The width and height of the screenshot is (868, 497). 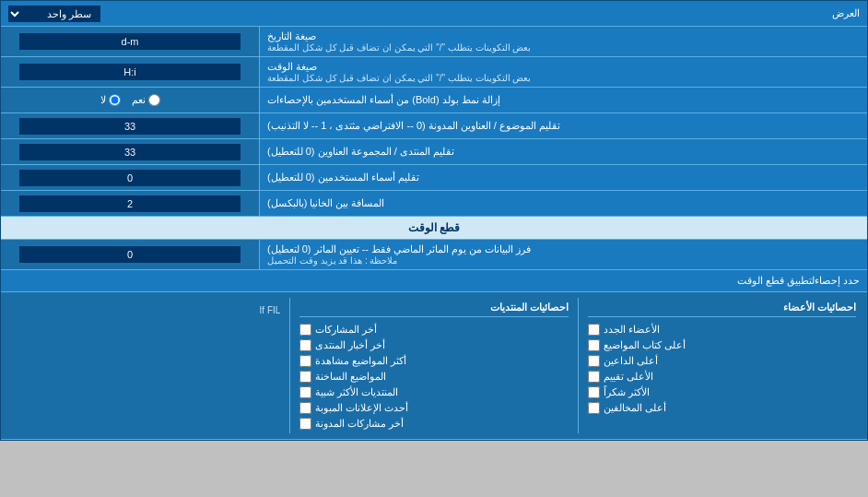 What do you see at coordinates (632, 330) in the screenshot?
I see `new-members-label: الأعضاء الجدد` at bounding box center [632, 330].